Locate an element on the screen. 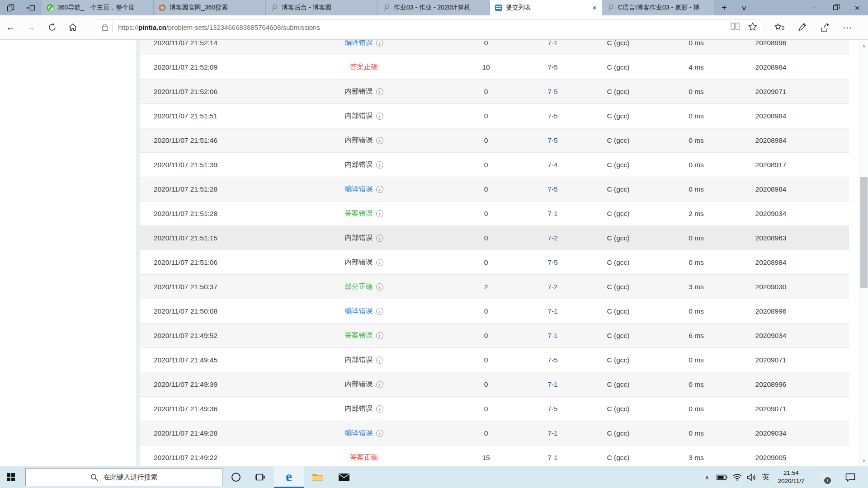 The width and height of the screenshot is (868, 488). hub-icon is located at coordinates (780, 28).